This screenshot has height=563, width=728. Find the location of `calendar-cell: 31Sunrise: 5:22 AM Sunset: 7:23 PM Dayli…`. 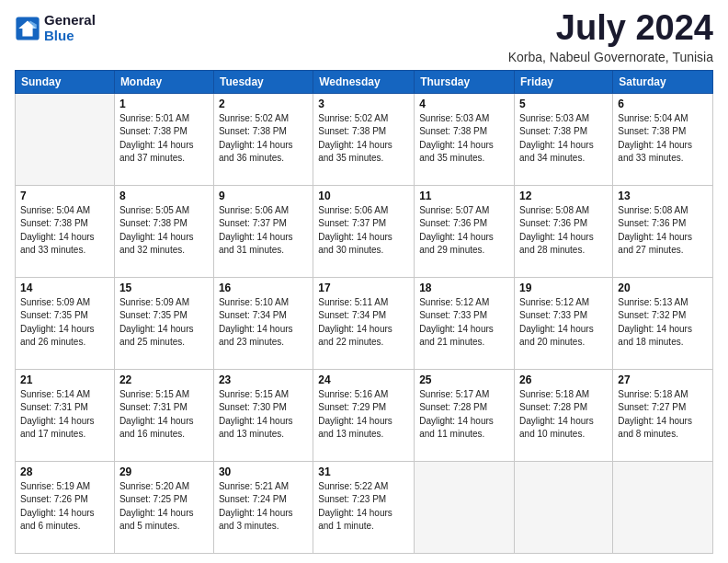

calendar-cell: 31Sunrise: 5:22 AM Sunset: 7:23 PM Dayli… is located at coordinates (364, 507).